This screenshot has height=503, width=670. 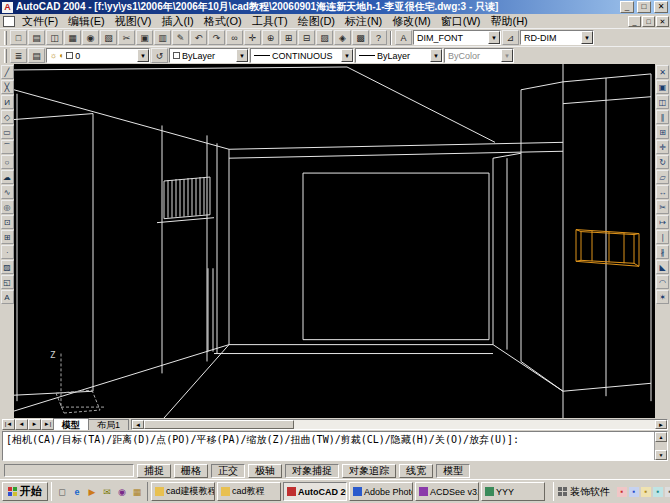 I want to click on highlighted-object, so click(x=608, y=248).